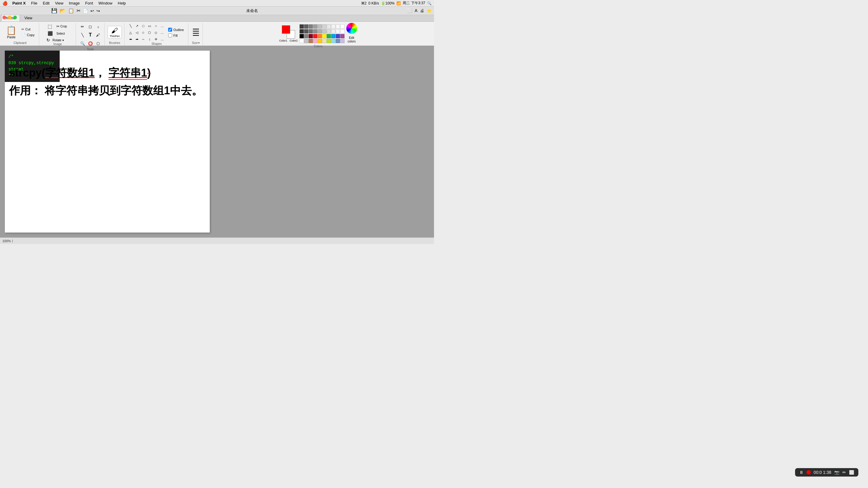 The height and width of the screenshot is (488, 868). What do you see at coordinates (90, 35) in the screenshot?
I see `text-tool: T` at bounding box center [90, 35].